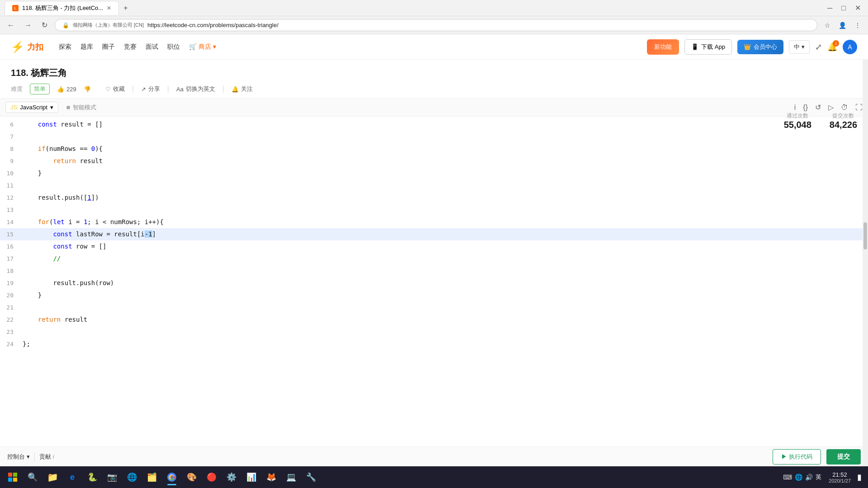 Image resolution: width=868 pixels, height=488 pixels. I want to click on taskbar-clock: 21:52 2020/1/27, so click(840, 477).